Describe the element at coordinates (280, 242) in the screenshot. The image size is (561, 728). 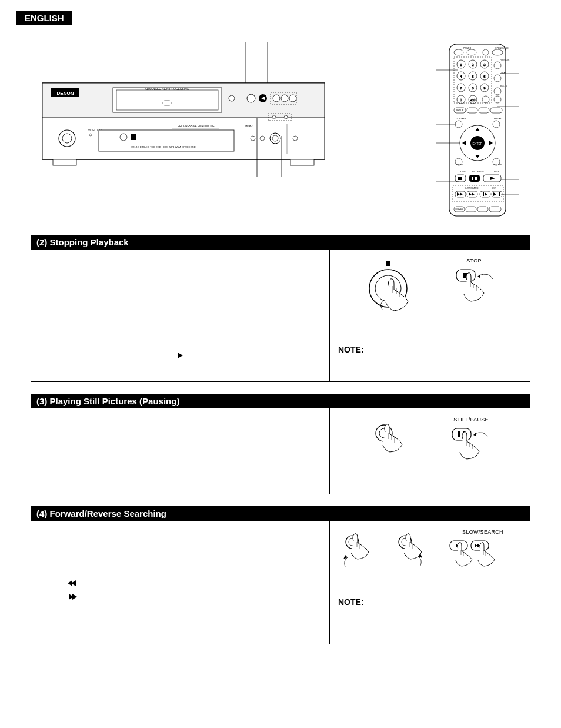
I see `section-2-heading: (2) Stopping Playback` at that location.